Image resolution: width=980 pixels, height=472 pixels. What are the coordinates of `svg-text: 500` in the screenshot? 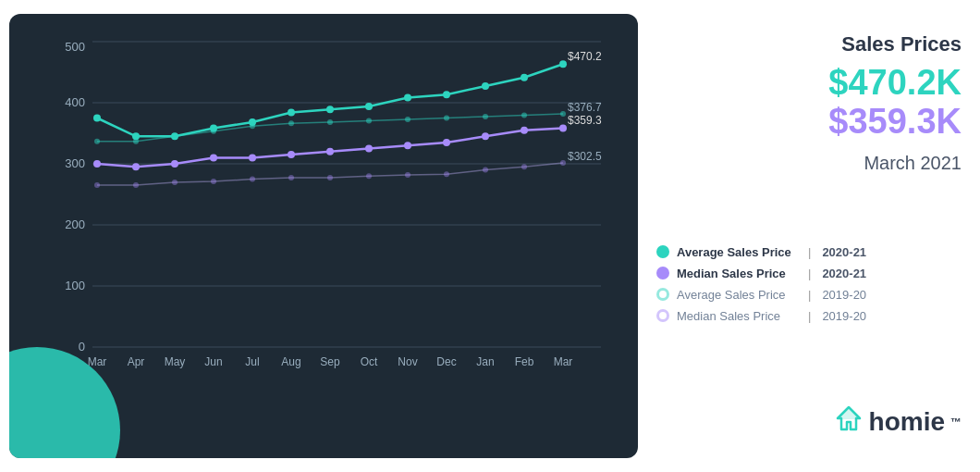 It's located at (75, 46).